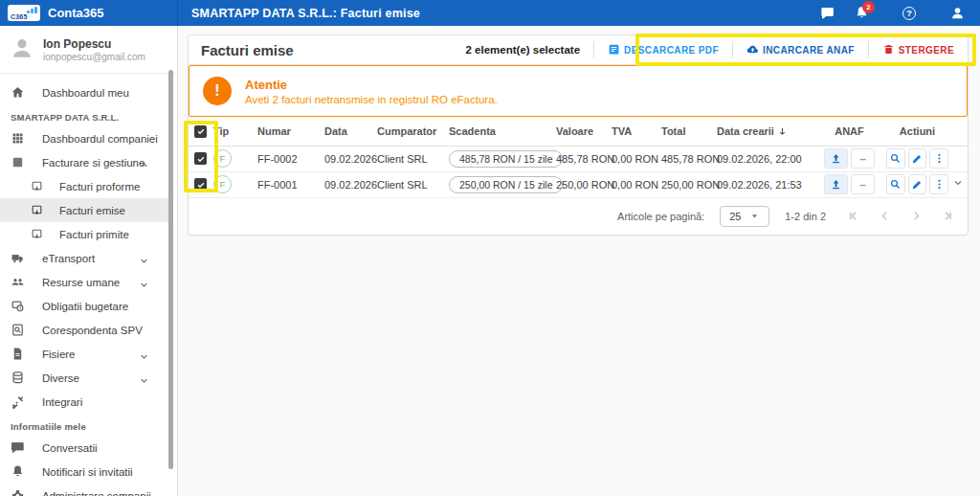  Describe the element at coordinates (17, 163) in the screenshot. I see `box-icon` at that location.